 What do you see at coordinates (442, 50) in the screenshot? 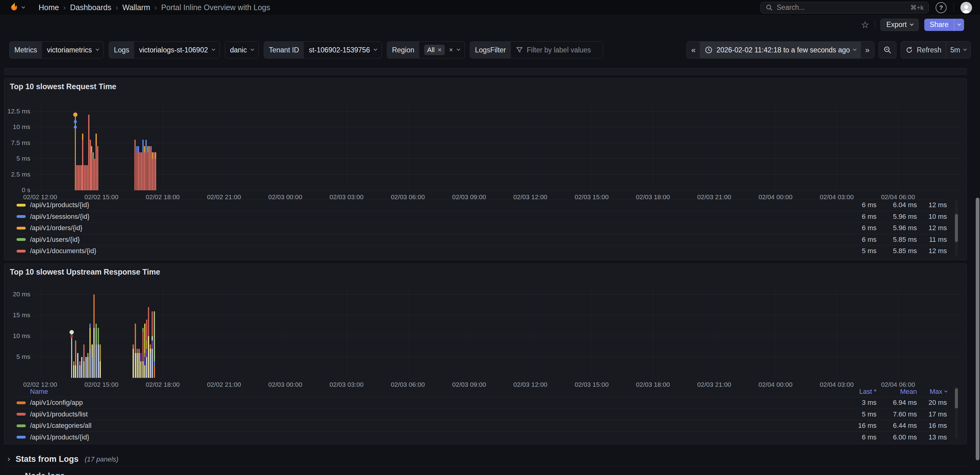
I see `variable-region-value: All × ×` at bounding box center [442, 50].